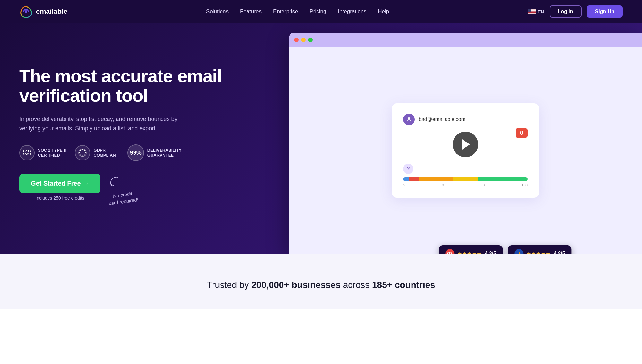 The image size is (642, 364). What do you see at coordinates (296, 285) in the screenshot?
I see `trusted-count: 200,000+ businesses` at bounding box center [296, 285].